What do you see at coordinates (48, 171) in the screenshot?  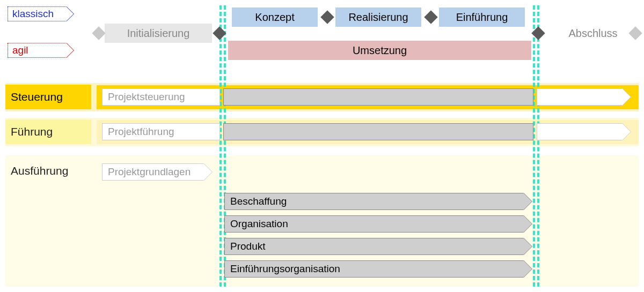 I see `lane-label-ausfuehrung: Ausführung` at bounding box center [48, 171].